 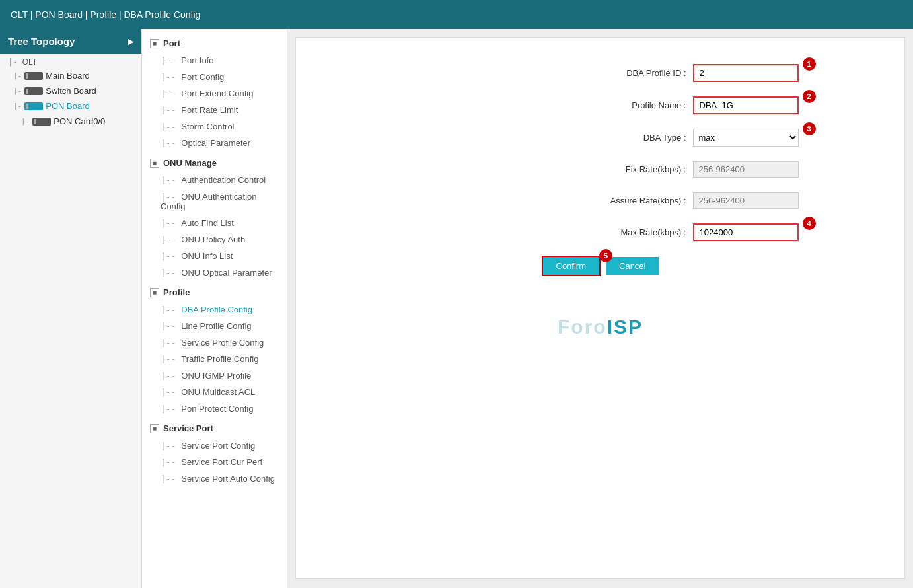 I want to click on dba-profile-id-input, so click(x=746, y=73).